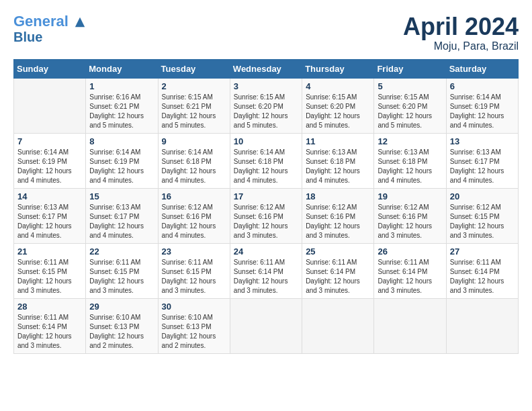 The width and height of the screenshot is (532, 411). Describe the element at coordinates (266, 105) in the screenshot. I see `calendar-week-row: 1Sunrise: 6:16 AM Sunset: 6:21 PM Daylig…` at that location.